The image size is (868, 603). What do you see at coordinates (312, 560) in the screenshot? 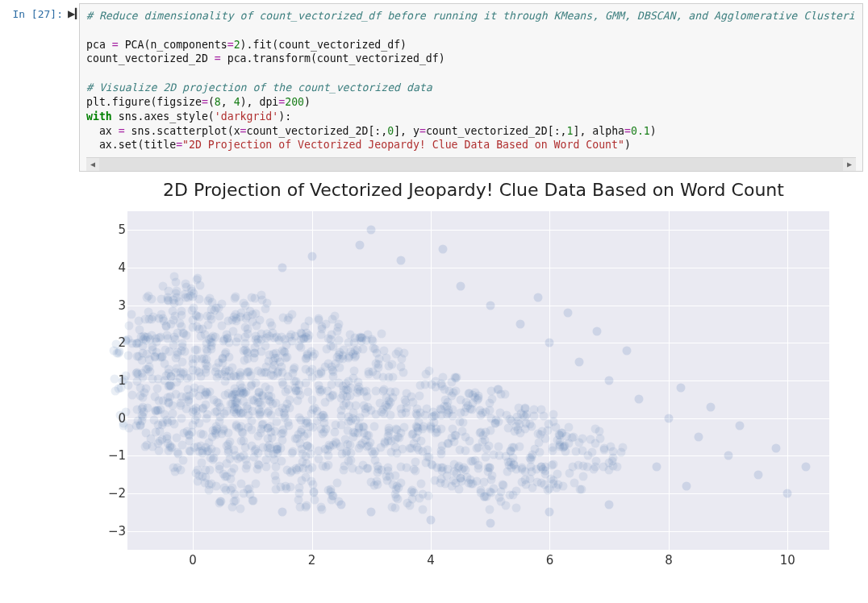
I see `x-tick: 2` at bounding box center [312, 560].